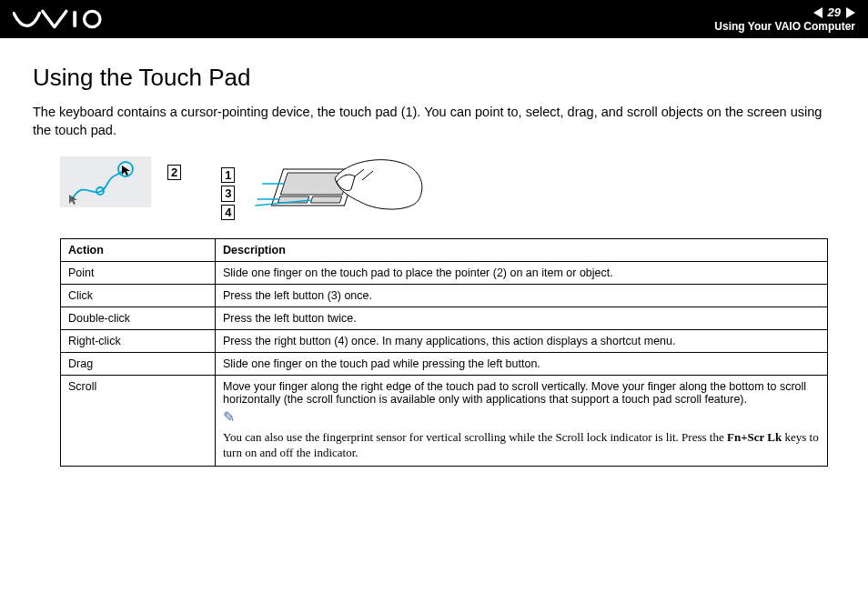 The width and height of the screenshot is (868, 613). What do you see at coordinates (444, 318) in the screenshot?
I see `table-row: Double-click Press the left button twice…` at bounding box center [444, 318].